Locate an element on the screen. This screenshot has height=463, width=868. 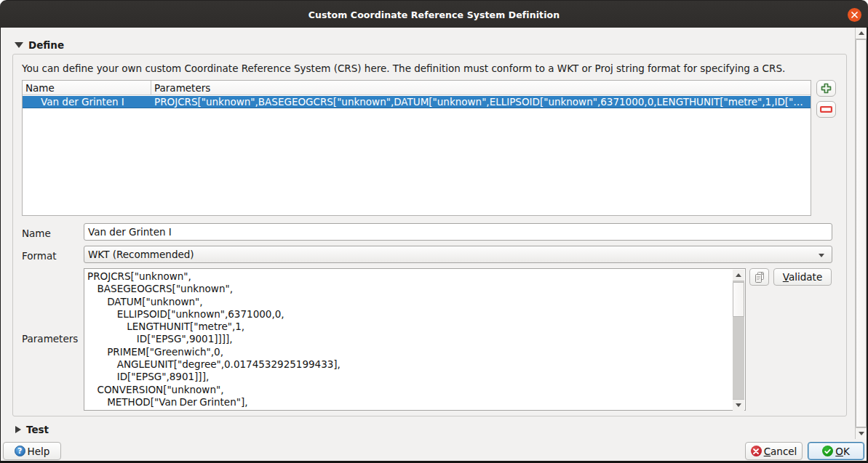
window-border-left is located at coordinates (0, 245).